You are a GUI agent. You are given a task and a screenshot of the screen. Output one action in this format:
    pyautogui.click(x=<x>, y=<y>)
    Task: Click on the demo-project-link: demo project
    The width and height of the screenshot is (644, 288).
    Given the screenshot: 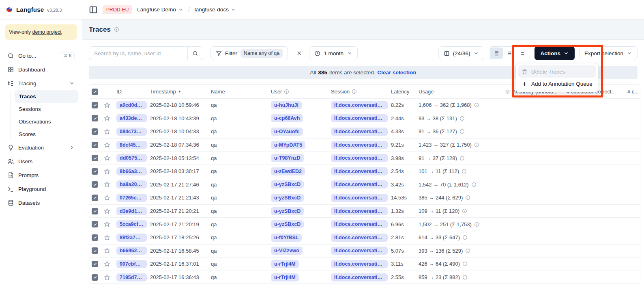 What is the action you would take?
    pyautogui.click(x=47, y=32)
    